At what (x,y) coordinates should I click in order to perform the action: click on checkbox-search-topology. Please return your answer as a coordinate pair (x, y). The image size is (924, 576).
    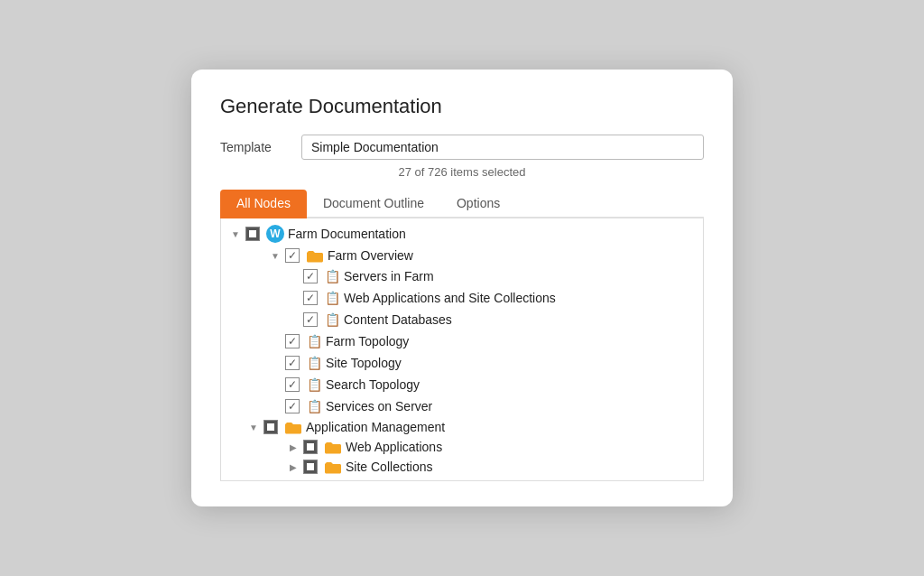
    Looking at the image, I should click on (292, 385).